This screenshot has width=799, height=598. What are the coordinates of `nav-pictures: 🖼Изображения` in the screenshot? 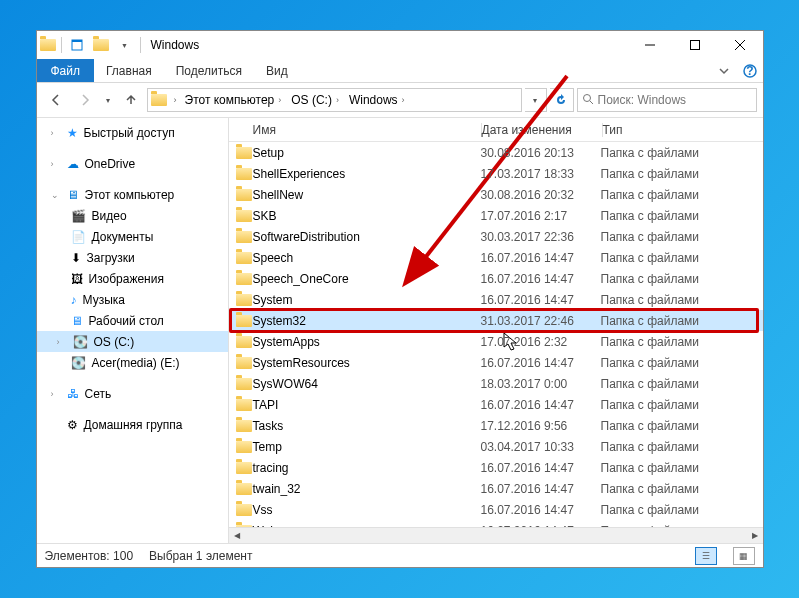 It's located at (132, 278).